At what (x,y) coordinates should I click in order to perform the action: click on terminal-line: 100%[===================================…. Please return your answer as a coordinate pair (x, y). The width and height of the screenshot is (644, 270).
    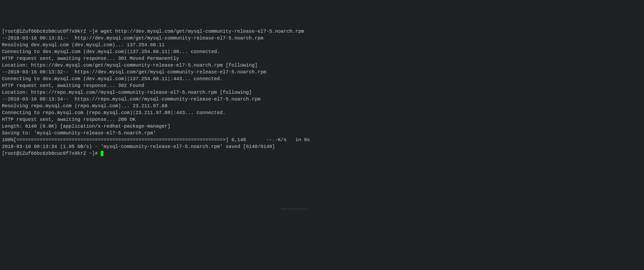
    Looking at the image, I should click on (161, 140).